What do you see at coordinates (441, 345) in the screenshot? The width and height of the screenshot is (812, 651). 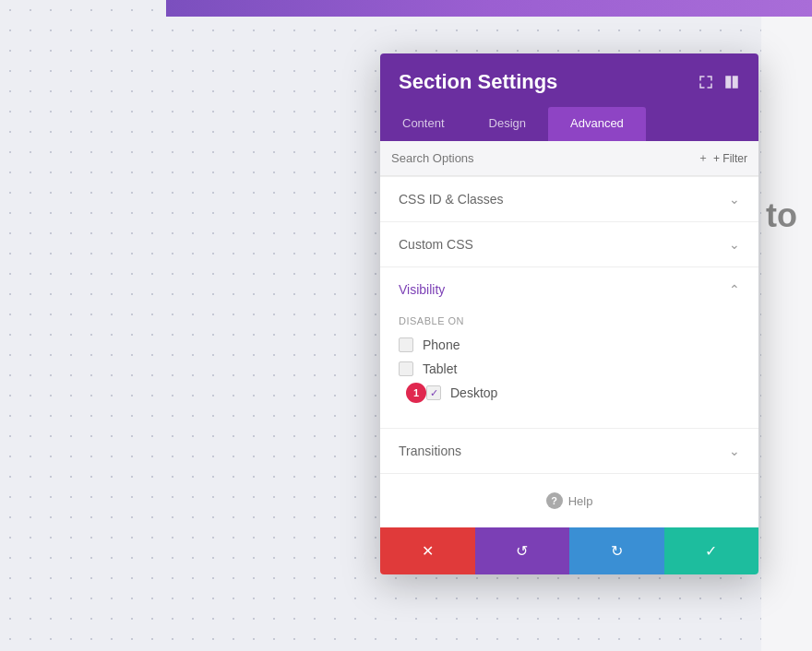 I see `checkbox-label-phone: Phone` at bounding box center [441, 345].